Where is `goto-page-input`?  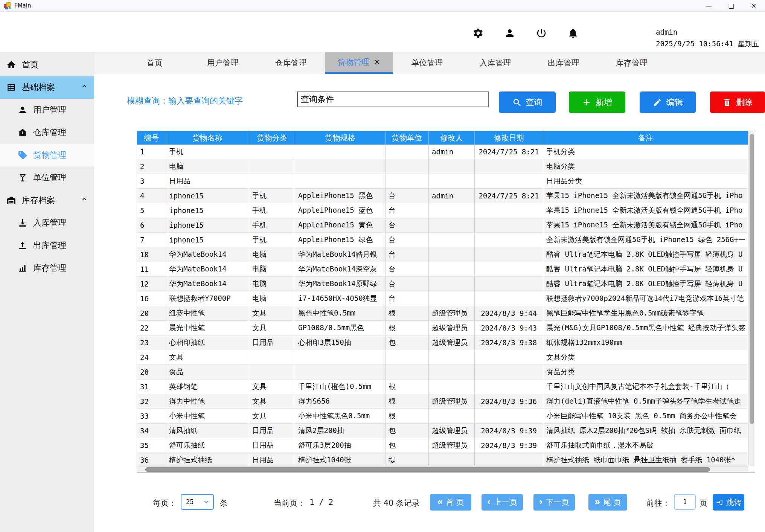
goto-page-input is located at coordinates (685, 502).